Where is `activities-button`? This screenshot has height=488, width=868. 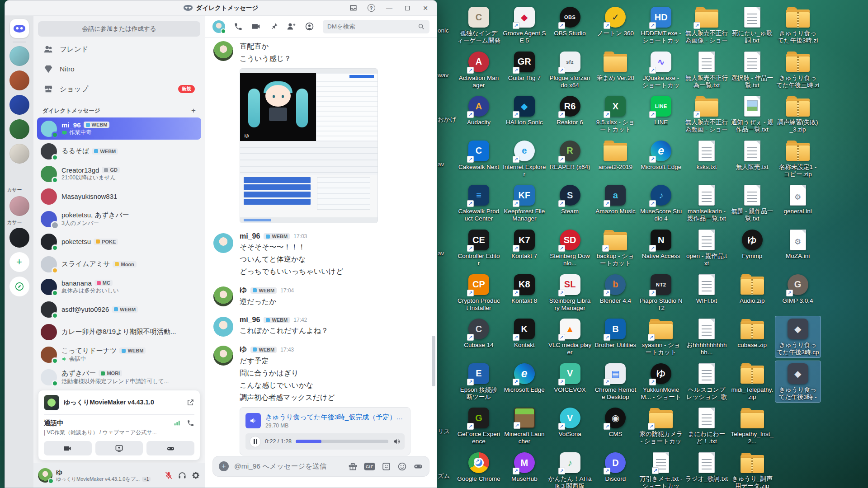 activities-button is located at coordinates (170, 448).